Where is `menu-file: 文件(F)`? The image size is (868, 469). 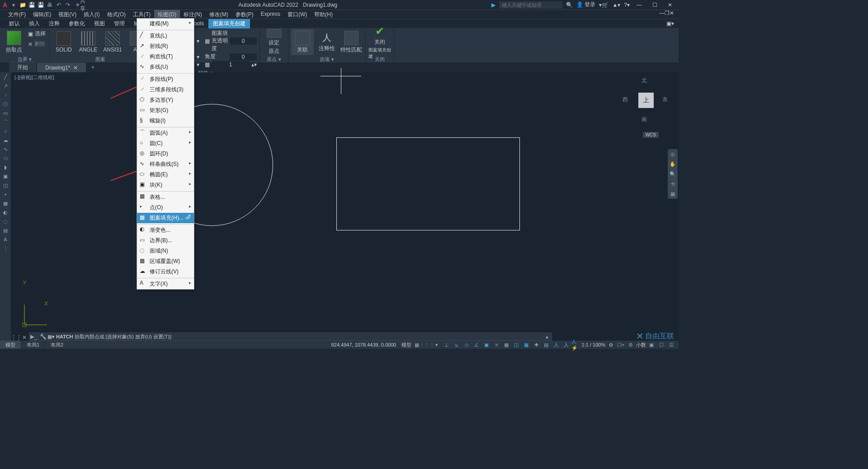
menu-file: 文件(F) is located at coordinates (17, 14).